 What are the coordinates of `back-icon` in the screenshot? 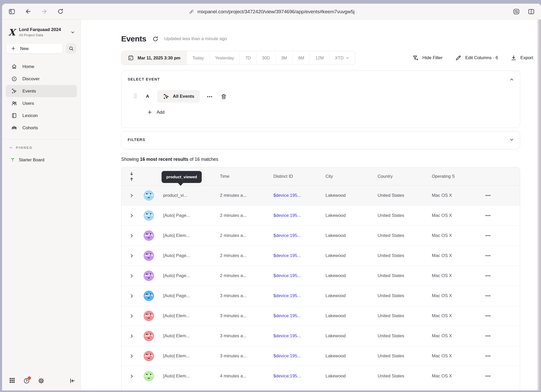 It's located at (28, 11).